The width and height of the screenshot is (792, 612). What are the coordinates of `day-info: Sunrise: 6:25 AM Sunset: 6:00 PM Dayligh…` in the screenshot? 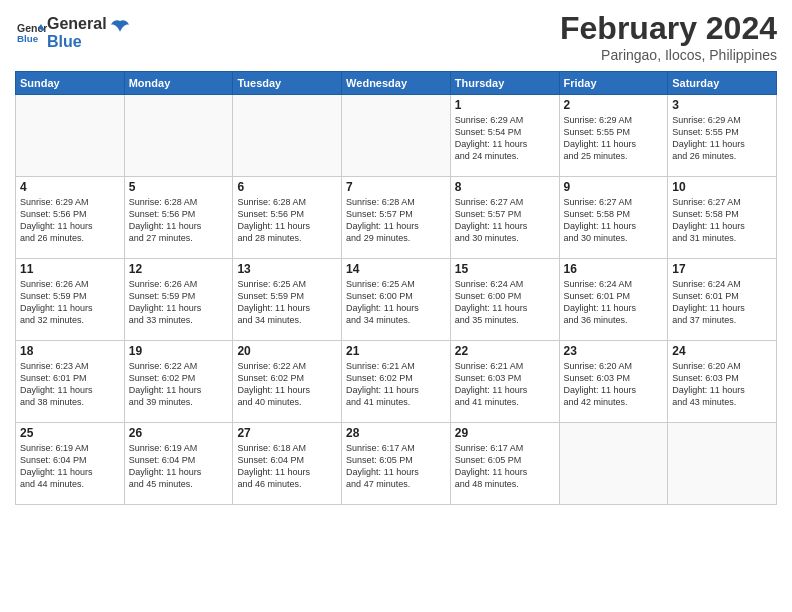 It's located at (396, 302).